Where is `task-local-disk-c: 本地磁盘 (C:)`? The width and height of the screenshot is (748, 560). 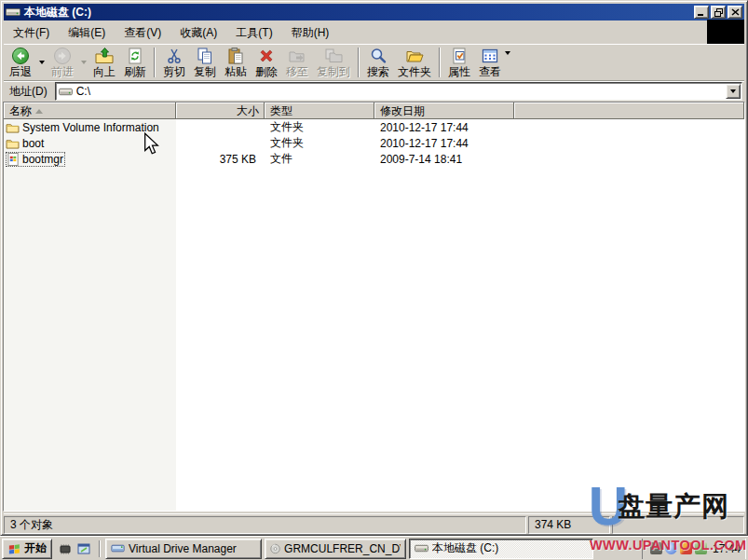
task-local-disk-c: 本地磁盘 (C:) is located at coordinates (501, 549).